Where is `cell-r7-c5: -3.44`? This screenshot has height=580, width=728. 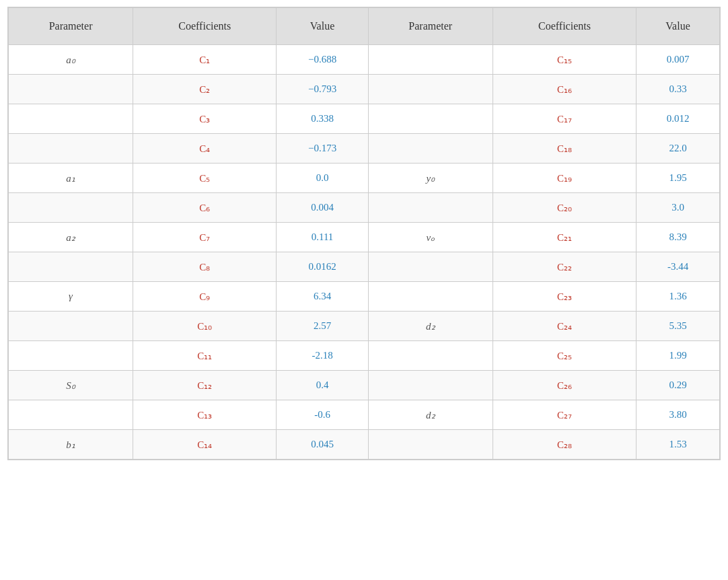 cell-r7-c5: -3.44 is located at coordinates (678, 267).